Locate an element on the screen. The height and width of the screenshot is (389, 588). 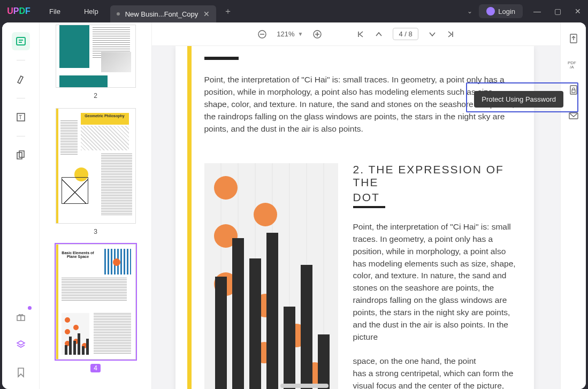
new-tab-button: ＋ is located at coordinates (228, 12).